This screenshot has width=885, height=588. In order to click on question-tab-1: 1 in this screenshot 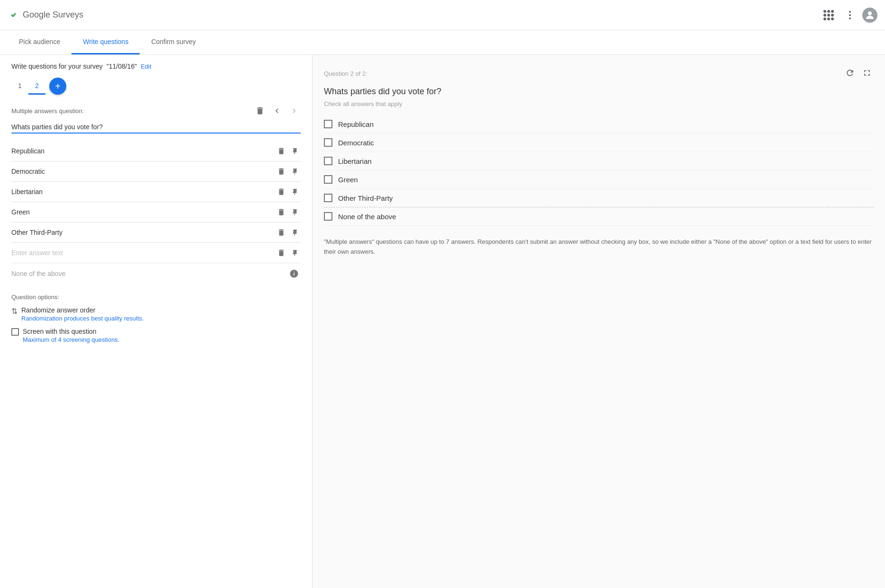, I will do `click(20, 86)`.